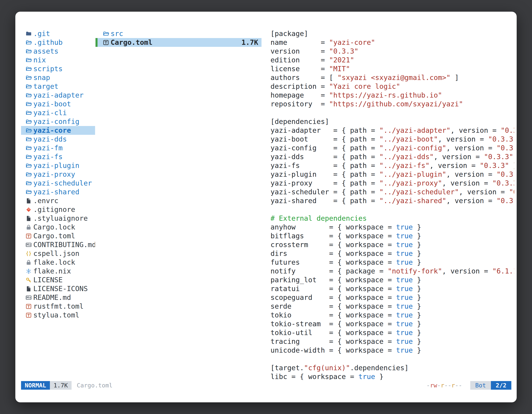 The height and width of the screenshot is (414, 532). What do you see at coordinates (57, 192) in the screenshot?
I see `file-name: yazi-shared` at bounding box center [57, 192].